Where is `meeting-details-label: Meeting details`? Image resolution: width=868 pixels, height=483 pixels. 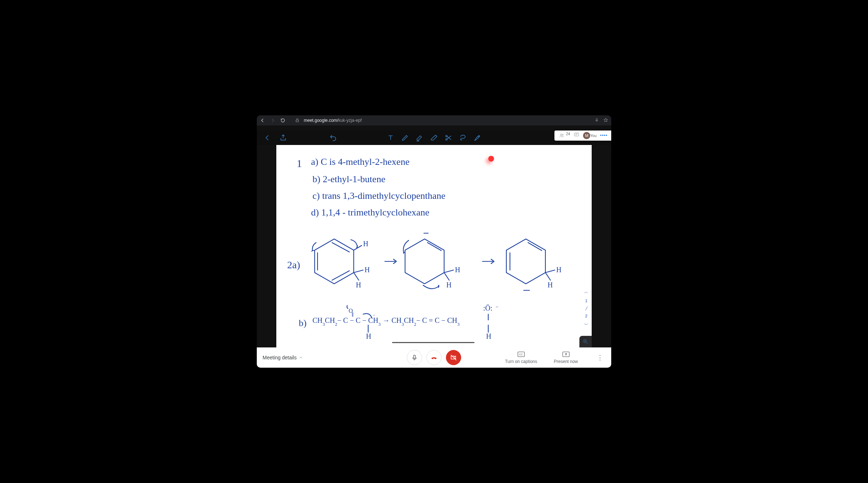
meeting-details-label: Meeting details is located at coordinates (280, 358).